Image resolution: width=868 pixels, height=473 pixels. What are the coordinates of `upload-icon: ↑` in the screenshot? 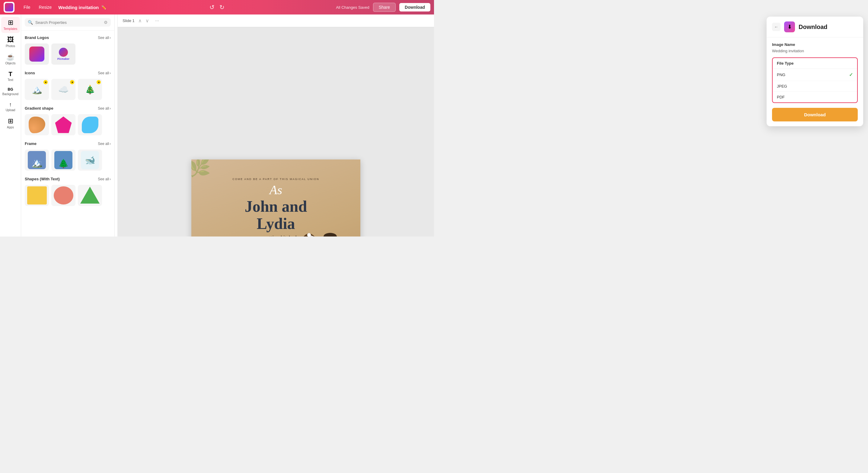 It's located at (10, 105).